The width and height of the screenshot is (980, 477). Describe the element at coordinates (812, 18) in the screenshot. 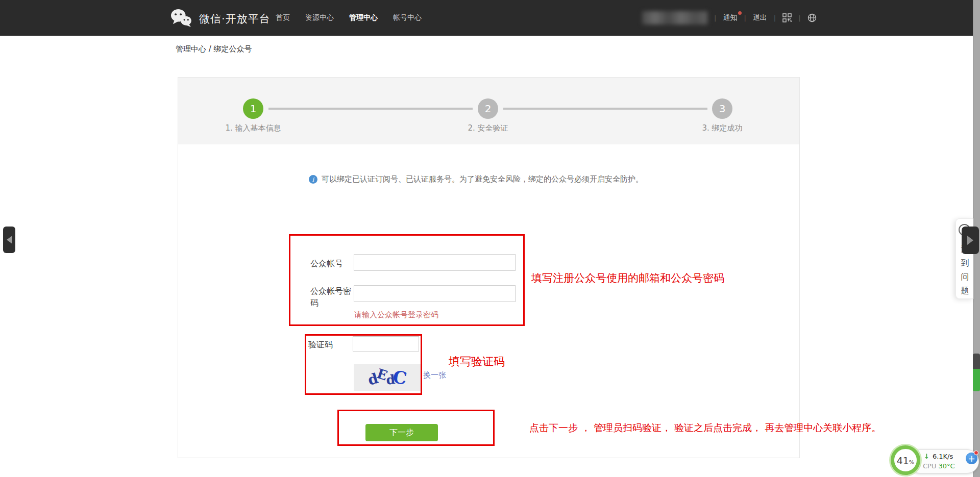

I see `language-globe-icon` at that location.